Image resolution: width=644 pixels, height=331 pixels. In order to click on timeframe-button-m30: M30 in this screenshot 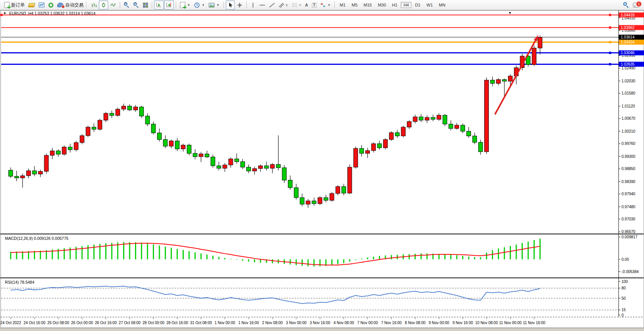, I will do `click(382, 5)`.